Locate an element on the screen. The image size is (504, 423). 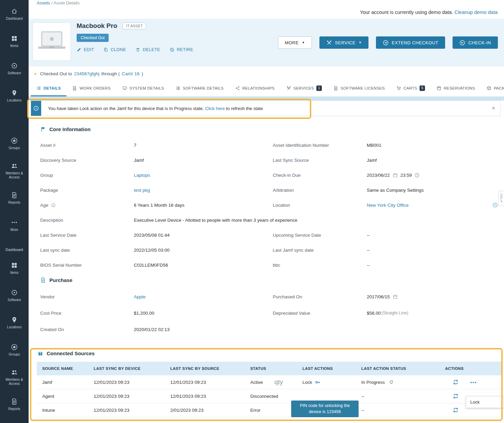
sidebar-item-dashboard: Dashboard is located at coordinates (14, 14).